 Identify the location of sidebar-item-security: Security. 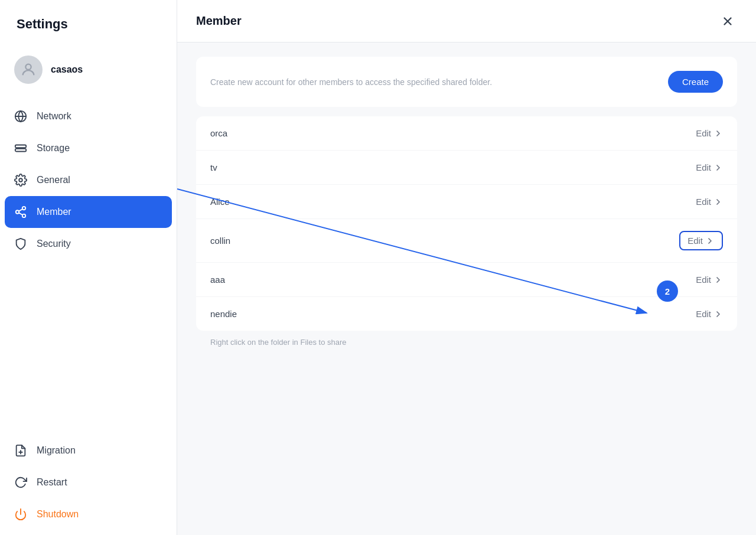
(89, 244).